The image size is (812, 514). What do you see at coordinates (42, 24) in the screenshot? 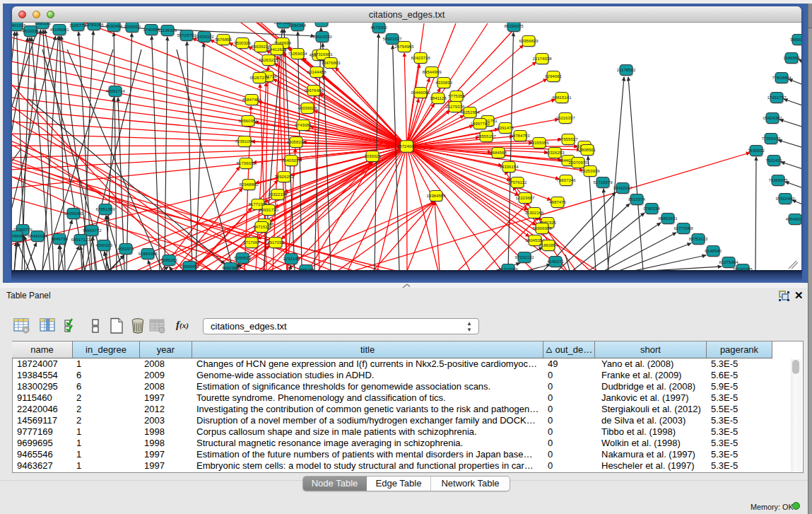
I see `svg-text: 7666193` at bounding box center [42, 24].